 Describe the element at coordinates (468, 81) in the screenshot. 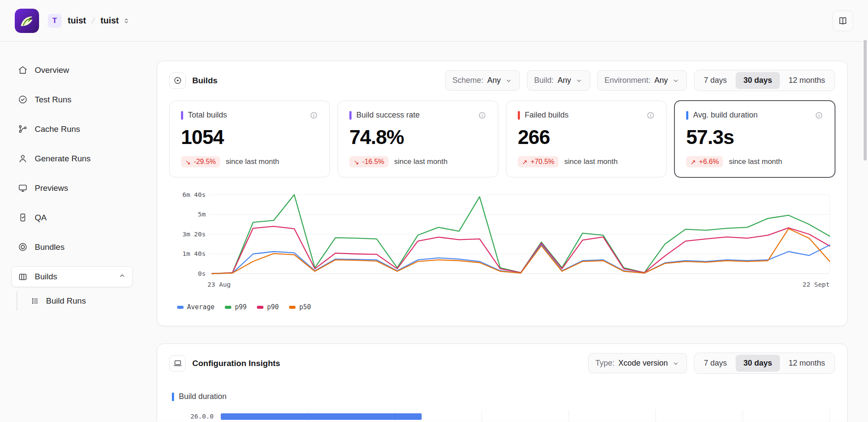

I see `dropdown-label: Scheme:` at that location.